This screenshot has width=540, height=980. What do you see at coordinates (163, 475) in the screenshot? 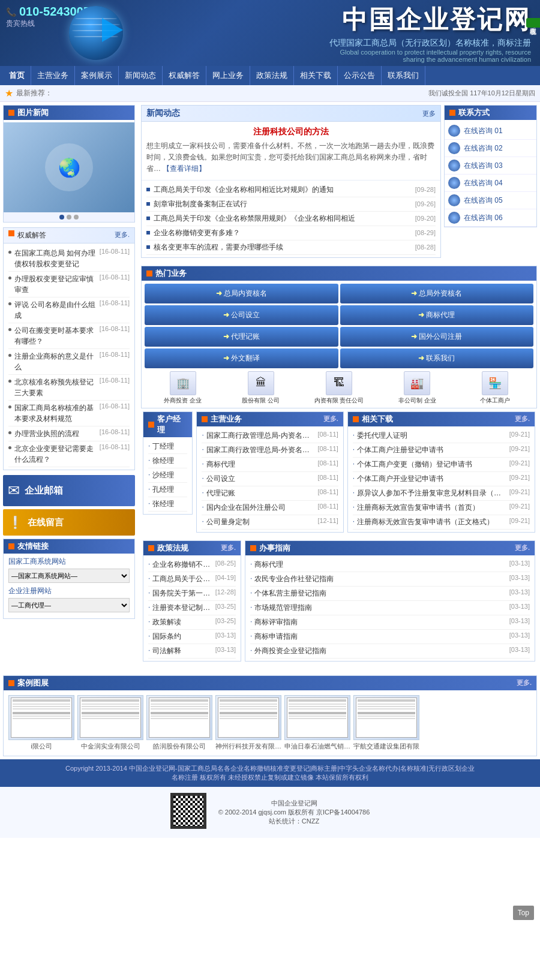
I see `cm-name: 沙经理` at bounding box center [163, 475].